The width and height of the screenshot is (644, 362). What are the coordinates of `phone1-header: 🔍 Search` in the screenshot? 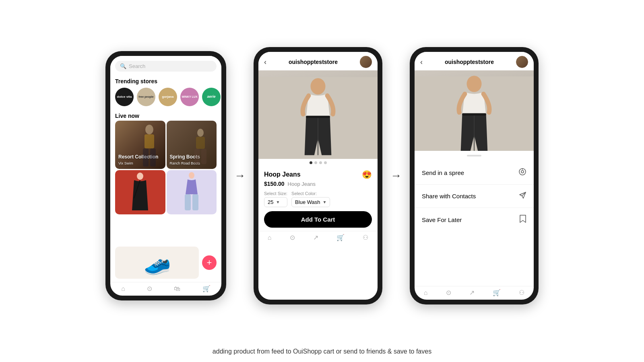 It's located at (166, 65).